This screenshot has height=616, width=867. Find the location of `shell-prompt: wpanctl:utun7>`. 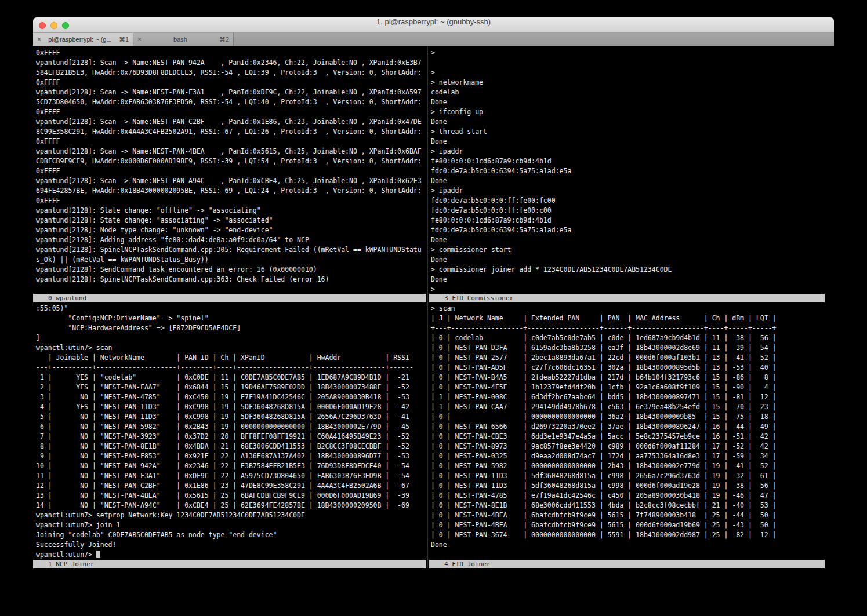

shell-prompt: wpanctl:utun7> is located at coordinates (66, 555).